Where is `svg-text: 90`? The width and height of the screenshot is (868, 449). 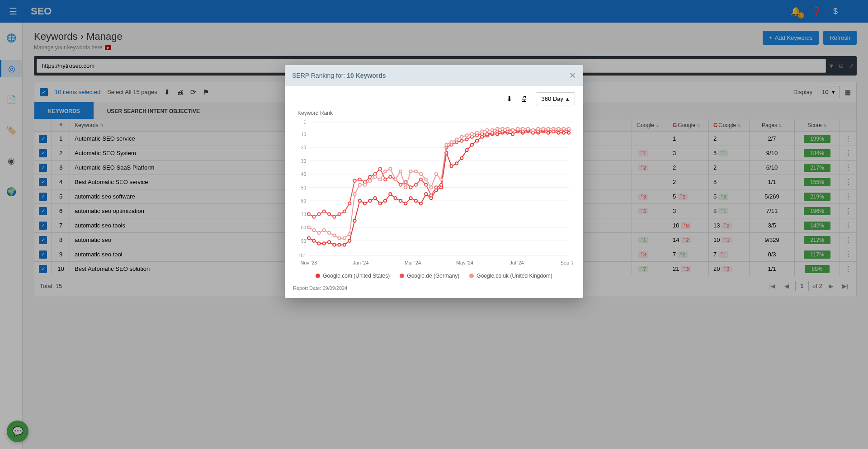 svg-text: 90 is located at coordinates (304, 241).